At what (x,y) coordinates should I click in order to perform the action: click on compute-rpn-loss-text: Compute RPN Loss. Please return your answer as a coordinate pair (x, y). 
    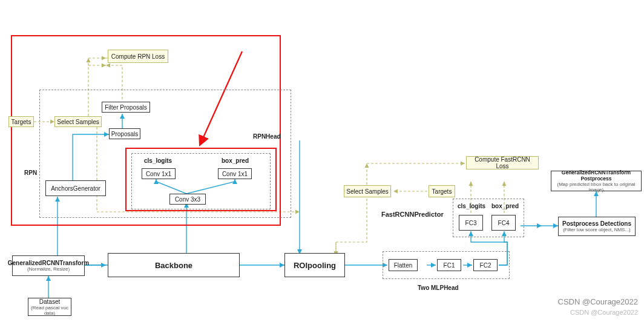
    Looking at the image, I should click on (138, 57).